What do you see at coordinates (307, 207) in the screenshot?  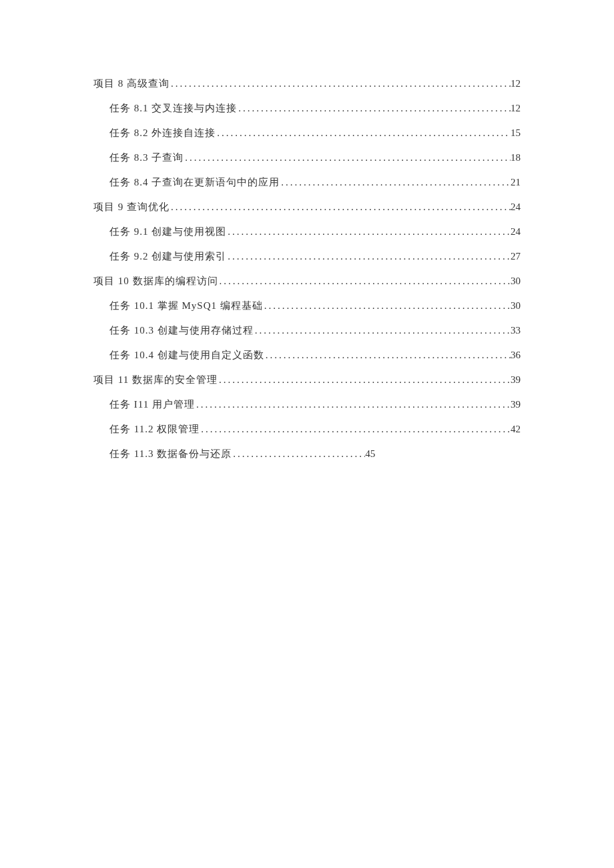 I see `toc-entry: 项目 9 查询优化24` at bounding box center [307, 207].